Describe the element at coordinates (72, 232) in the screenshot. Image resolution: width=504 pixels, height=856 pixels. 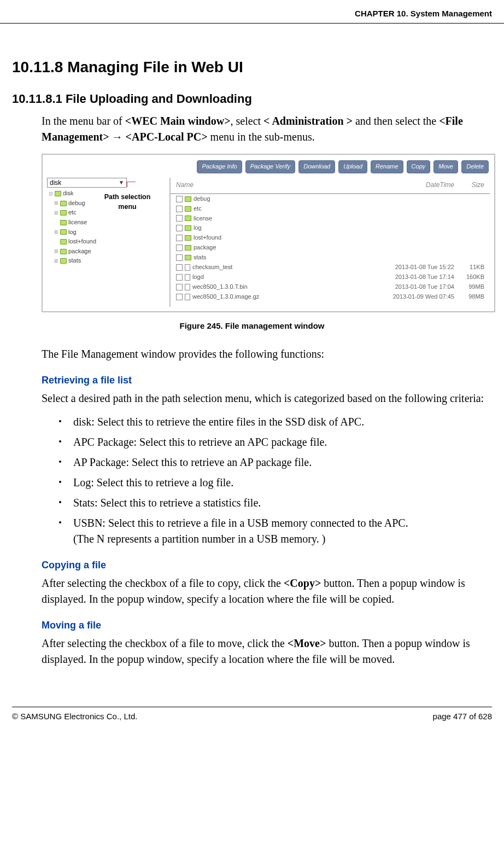
I see `tree-item: ⊞log` at that location.